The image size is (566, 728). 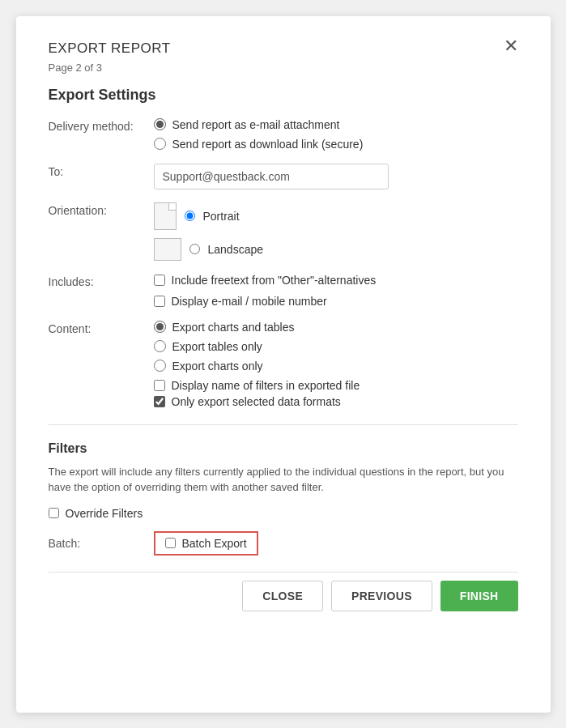 I want to click on includes-checkbox-group: Include freetext from "Other"-alternativ…, so click(x=336, y=291).